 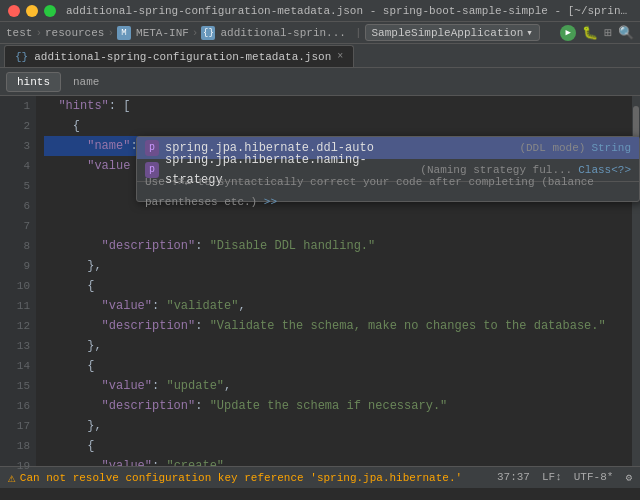 What do you see at coordinates (86, 82) in the screenshot?
I see `pill-name-label: name` at bounding box center [86, 82].